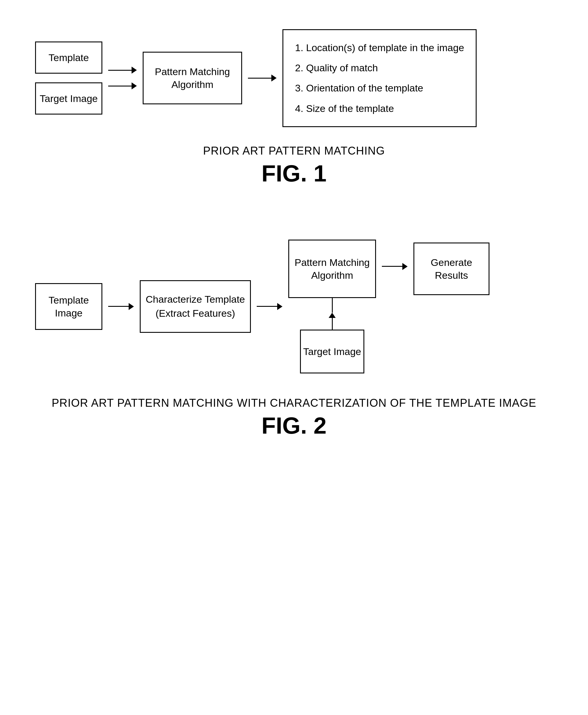  I want to click on generate-label: Generate Results, so click(451, 269).